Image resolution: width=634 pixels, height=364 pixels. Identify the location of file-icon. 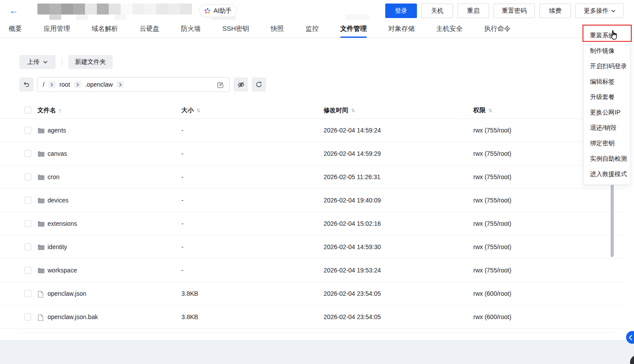
(41, 295).